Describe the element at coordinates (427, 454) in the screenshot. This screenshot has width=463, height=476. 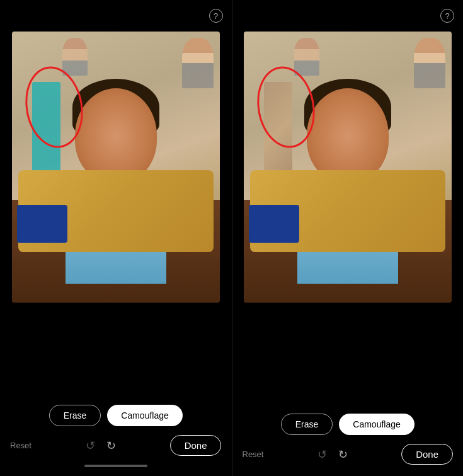
I see `done-button-right: Done` at that location.